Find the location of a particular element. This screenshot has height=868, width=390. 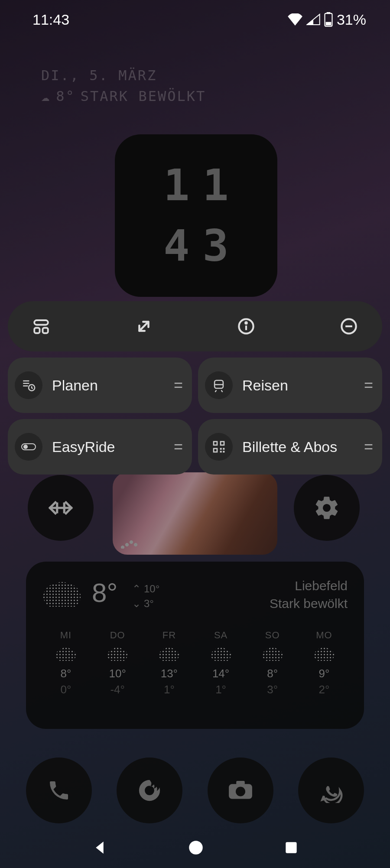

recents-button is located at coordinates (291, 848).